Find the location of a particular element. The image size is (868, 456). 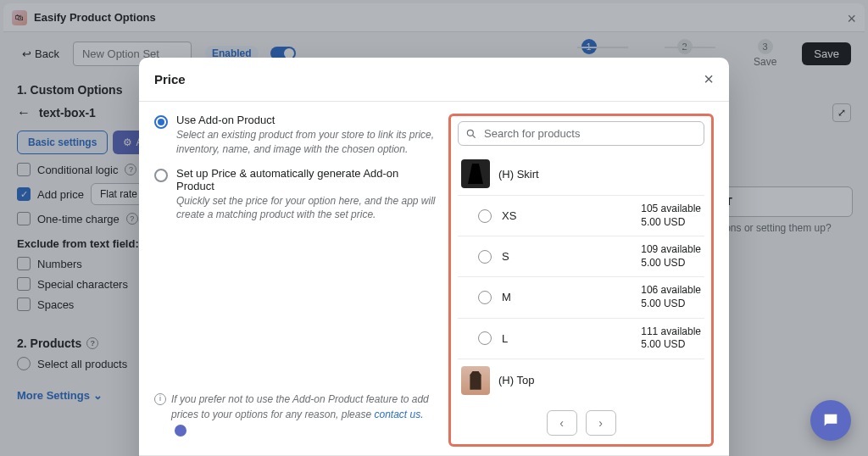

modal-title: Price is located at coordinates (170, 80).